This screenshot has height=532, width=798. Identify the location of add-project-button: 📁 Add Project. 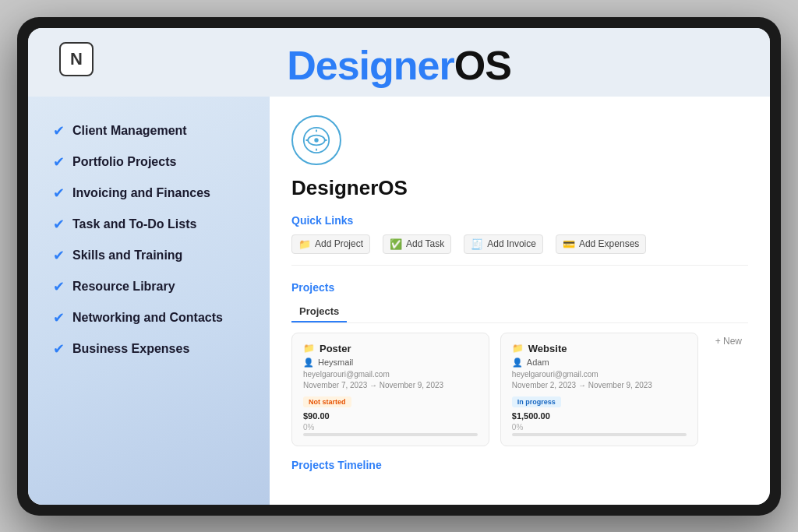
(330, 245).